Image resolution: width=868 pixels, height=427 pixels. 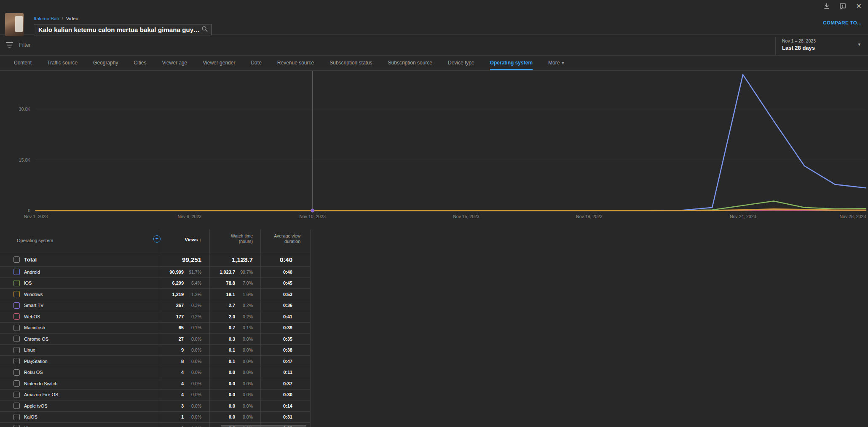 What do you see at coordinates (155, 406) in the screenshot?
I see `table-row-apple-tvos: Apple tvOS30.0%0.00.0%0:14` at bounding box center [155, 406].